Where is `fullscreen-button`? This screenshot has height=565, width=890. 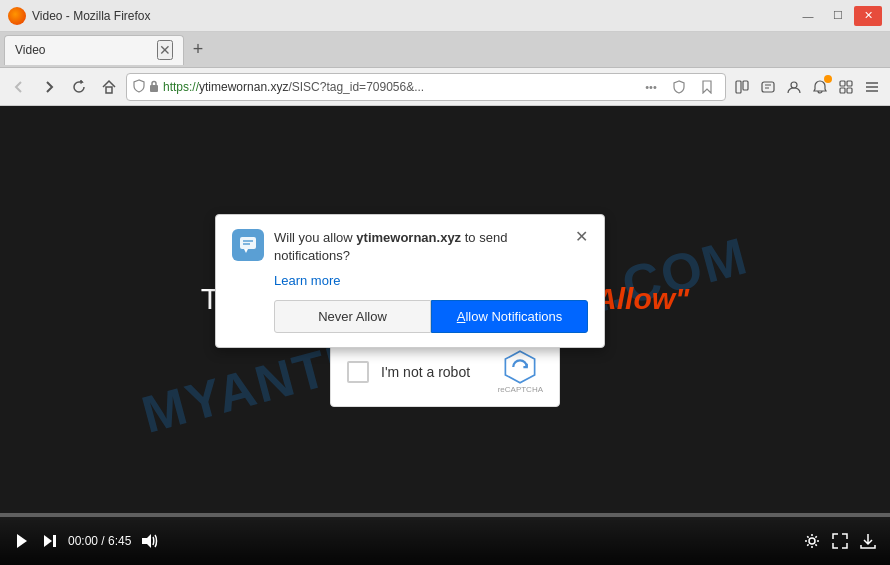
fullscreen-button is located at coordinates (840, 541).